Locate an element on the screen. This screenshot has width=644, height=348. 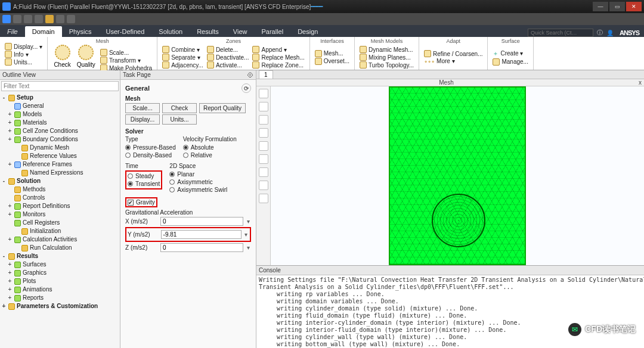
tree-node: Initialization is located at coordinates (60, 231).